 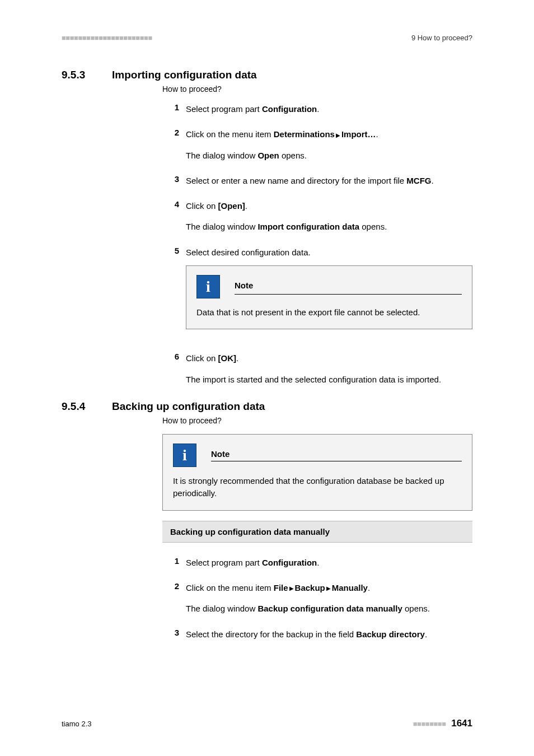 I want to click on section-heading-954: 9.5.4 Backing up configuration data, so click(x=267, y=407).